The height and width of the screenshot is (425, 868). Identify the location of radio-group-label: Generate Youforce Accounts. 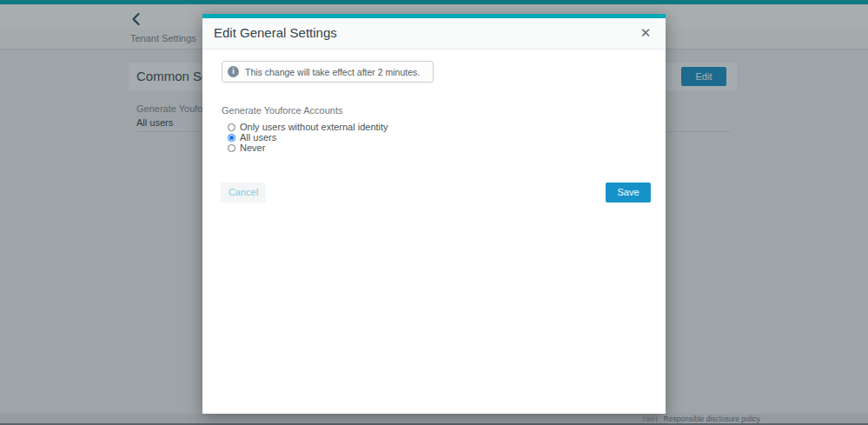
(282, 110).